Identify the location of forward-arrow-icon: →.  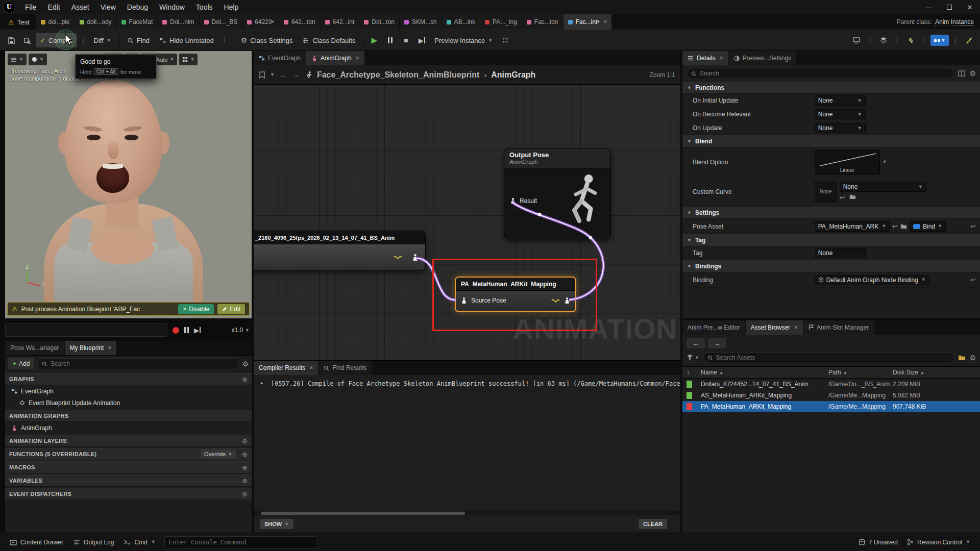
(296, 75).